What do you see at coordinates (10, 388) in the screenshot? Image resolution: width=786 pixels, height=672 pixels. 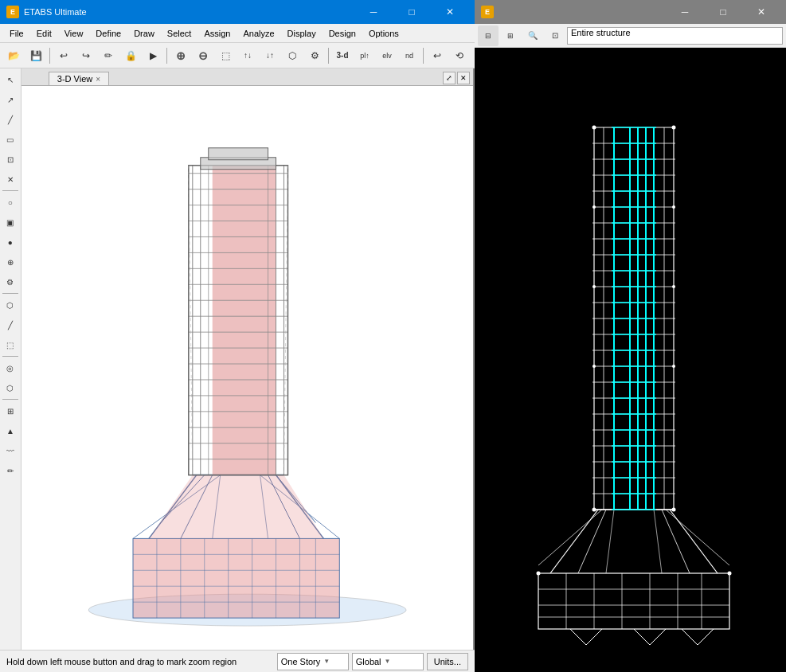 I see `hex2-tool: ⬡` at bounding box center [10, 388].